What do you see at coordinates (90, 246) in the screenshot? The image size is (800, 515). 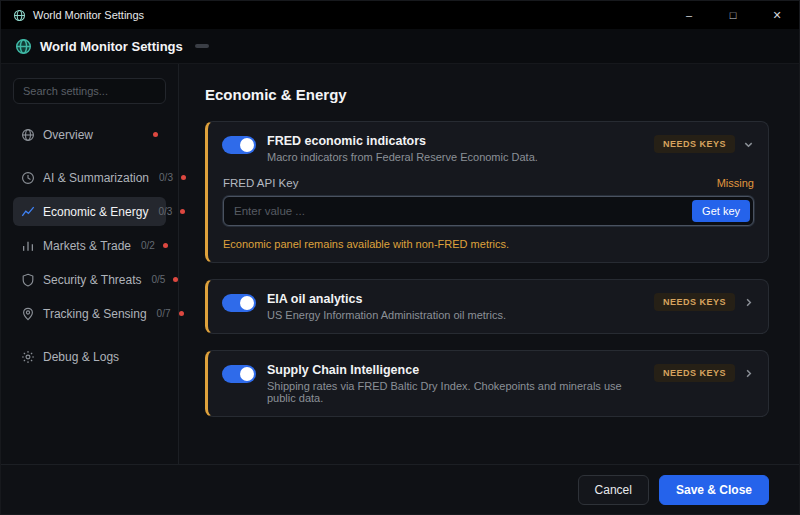 I see `sidebar-nav: Overview AI & Summarization 0/3` at bounding box center [90, 246].